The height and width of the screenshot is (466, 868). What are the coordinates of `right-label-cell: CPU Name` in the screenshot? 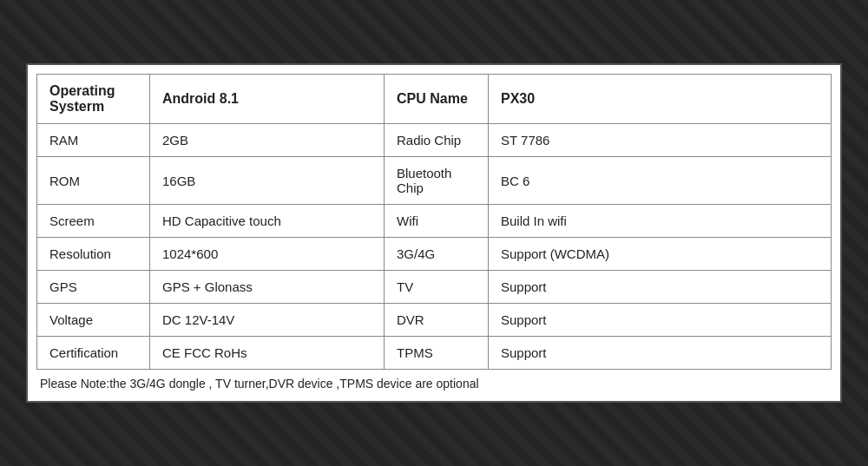 It's located at (437, 99).